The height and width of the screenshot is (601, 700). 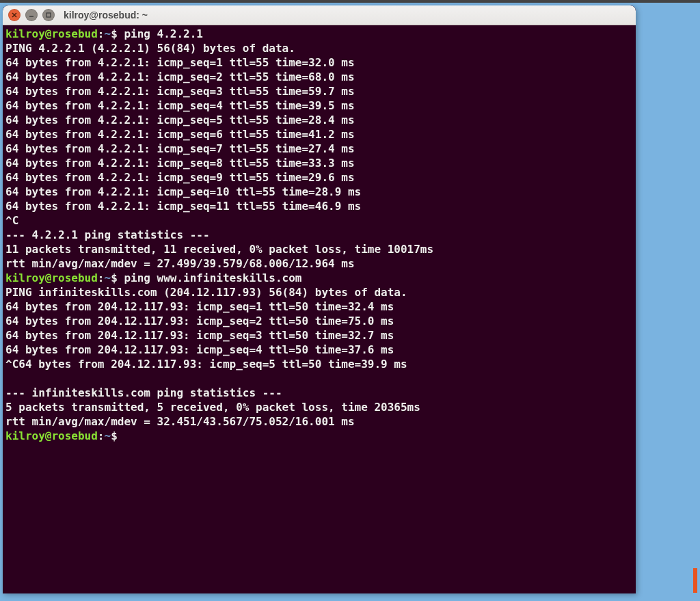 What do you see at coordinates (180, 421) in the screenshot?
I see `stats-line: rtt min/avg/max/mdev = 32.451/43.567/75.…` at bounding box center [180, 421].